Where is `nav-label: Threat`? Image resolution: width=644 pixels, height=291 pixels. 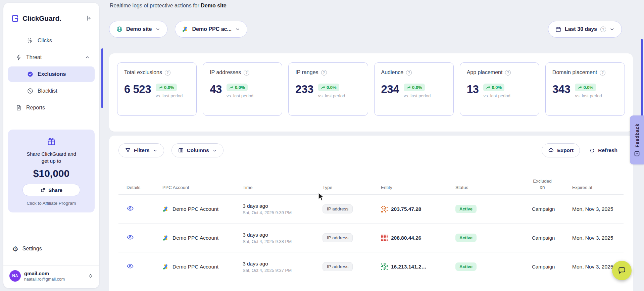 nav-label: Threat is located at coordinates (34, 57).